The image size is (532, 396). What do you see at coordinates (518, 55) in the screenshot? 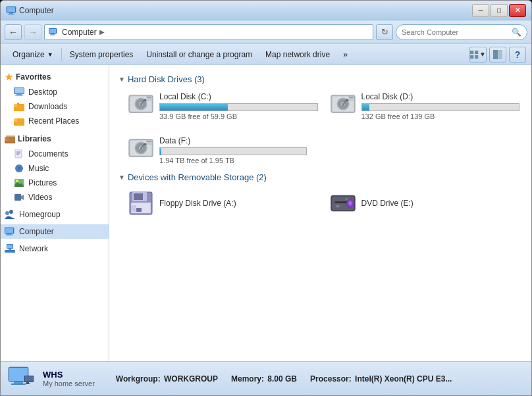
I see `help-button: ?` at bounding box center [518, 55].